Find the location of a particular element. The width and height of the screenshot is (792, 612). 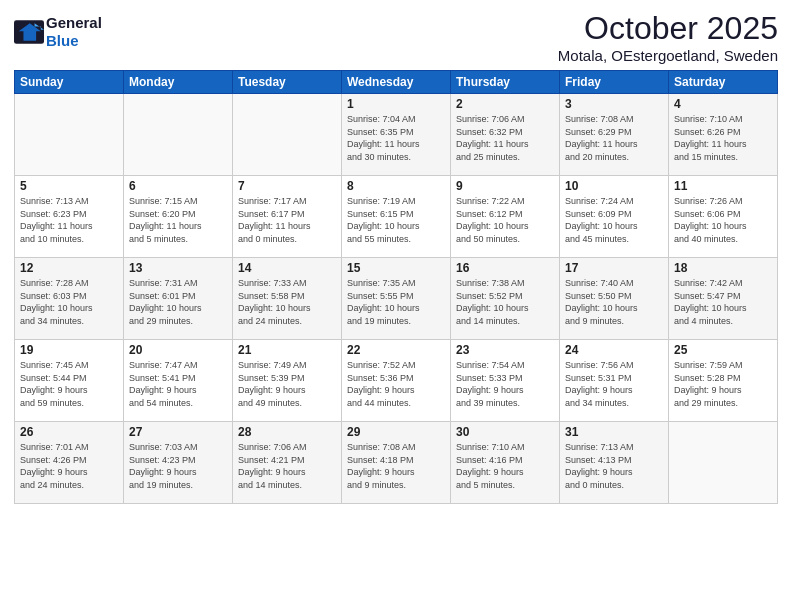

day-info: Sunrise: 7:10 AM Sunset: 6:26 PM Dayligh… is located at coordinates (723, 138).